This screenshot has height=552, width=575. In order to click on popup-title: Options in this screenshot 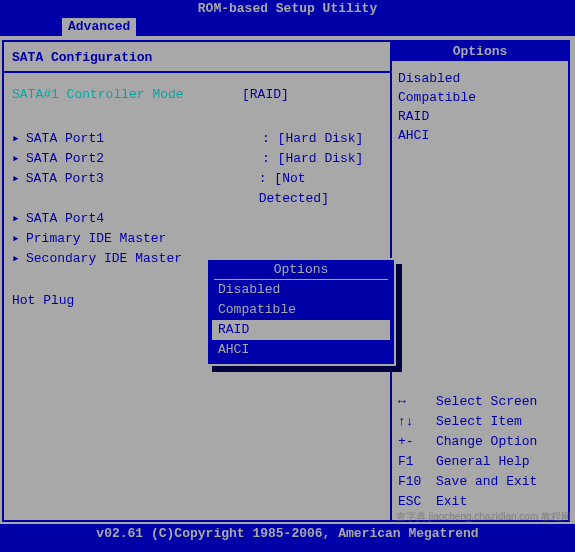, I will do `click(301, 270)`.